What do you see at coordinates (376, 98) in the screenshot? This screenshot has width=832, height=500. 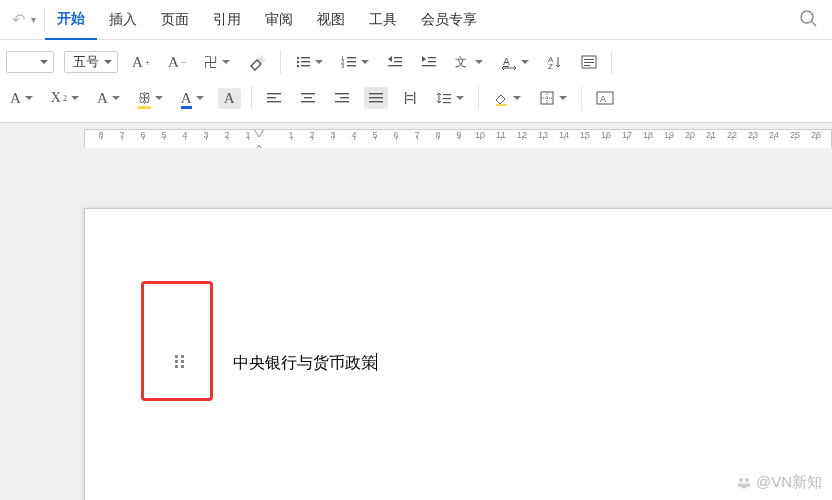 I see `align-justify-button` at bounding box center [376, 98].